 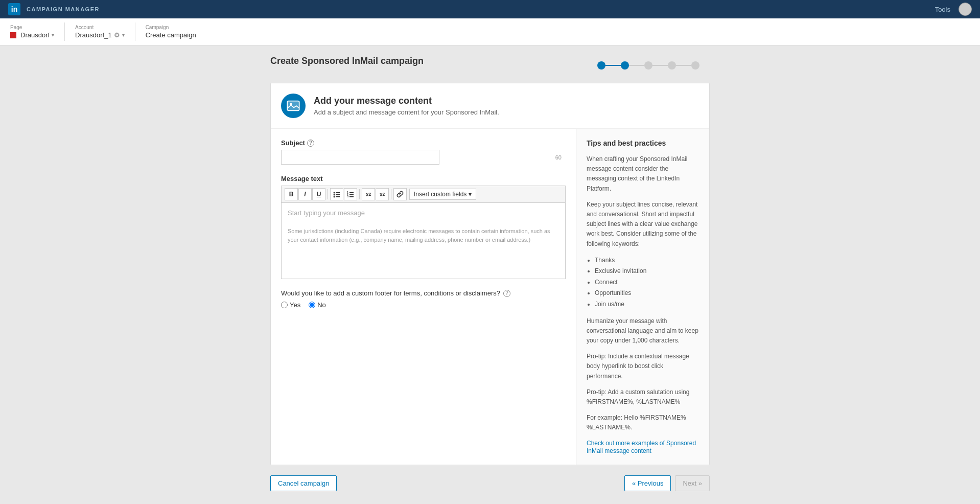 What do you see at coordinates (407, 112) in the screenshot?
I see `card-subtitle: Add a subject and message content for yo…` at bounding box center [407, 112].